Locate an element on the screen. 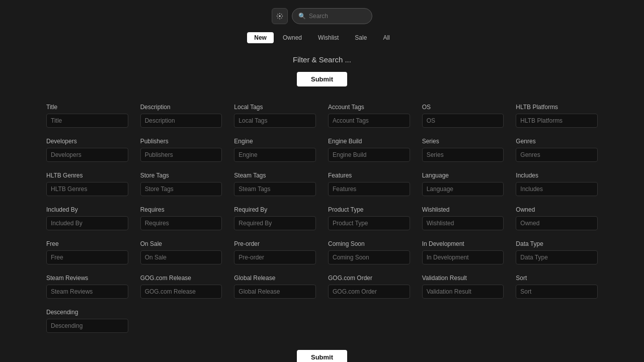 The width and height of the screenshot is (644, 362). filter-input-coming-soon is located at coordinates (369, 257).